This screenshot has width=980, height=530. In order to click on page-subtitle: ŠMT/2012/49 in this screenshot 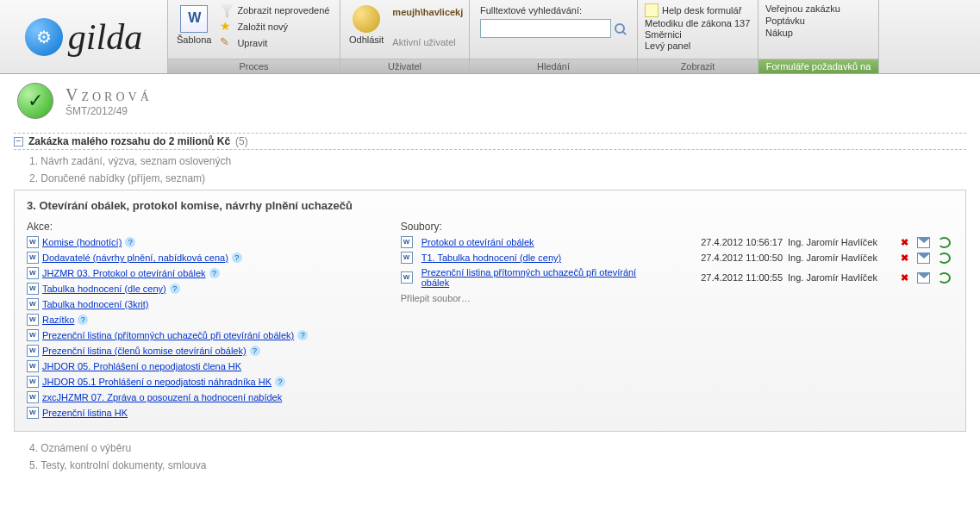, I will do `click(109, 111)`.